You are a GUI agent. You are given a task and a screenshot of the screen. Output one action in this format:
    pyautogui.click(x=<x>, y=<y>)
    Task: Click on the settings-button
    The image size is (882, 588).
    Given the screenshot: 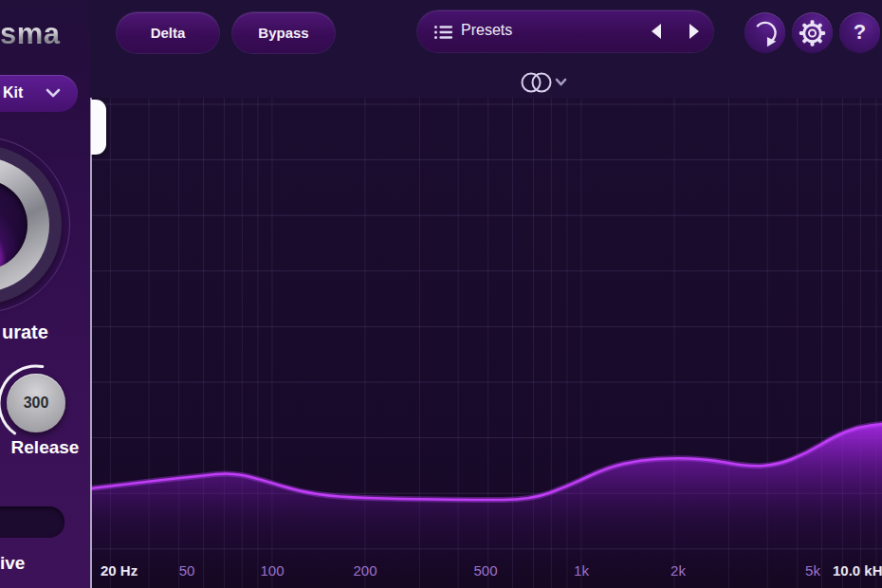 What is the action you would take?
    pyautogui.click(x=812, y=32)
    